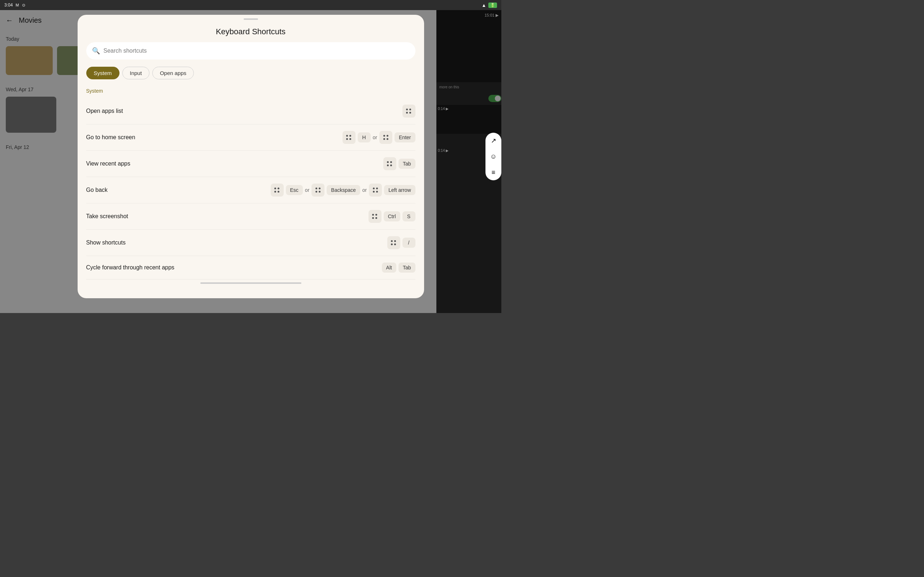  What do you see at coordinates (24, 5) in the screenshot?
I see `alarm-icon: ⊙` at bounding box center [24, 5].